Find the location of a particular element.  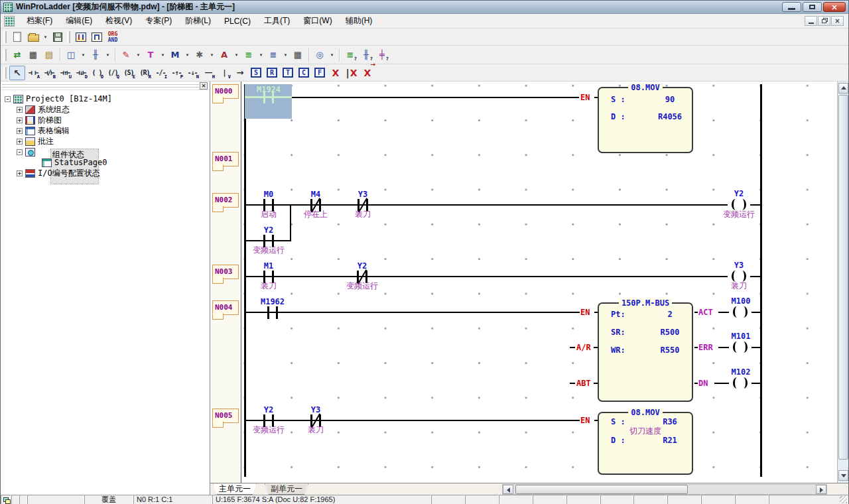

contact-no-m1924 is located at coordinates (269, 97).